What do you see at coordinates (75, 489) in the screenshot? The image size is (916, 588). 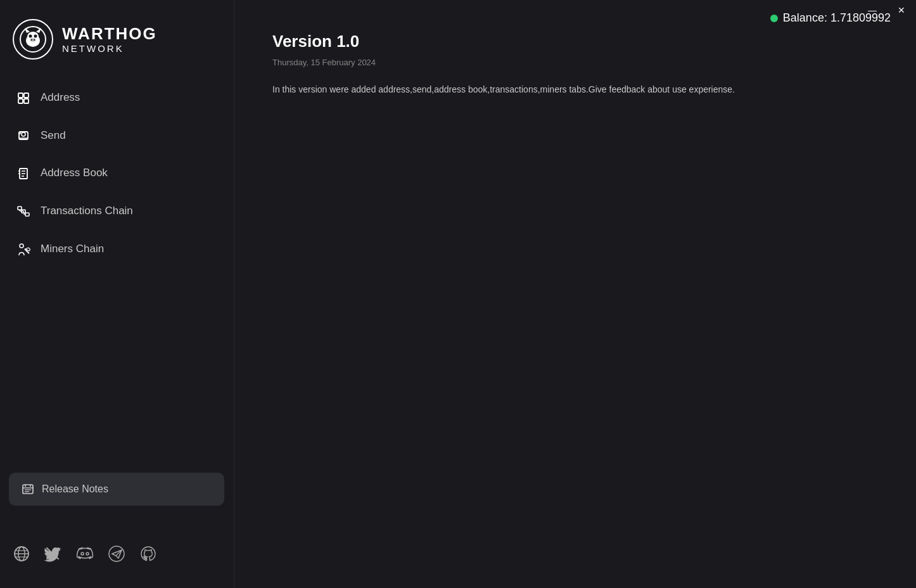 I see `release-notes-label: Release Notes` at bounding box center [75, 489].